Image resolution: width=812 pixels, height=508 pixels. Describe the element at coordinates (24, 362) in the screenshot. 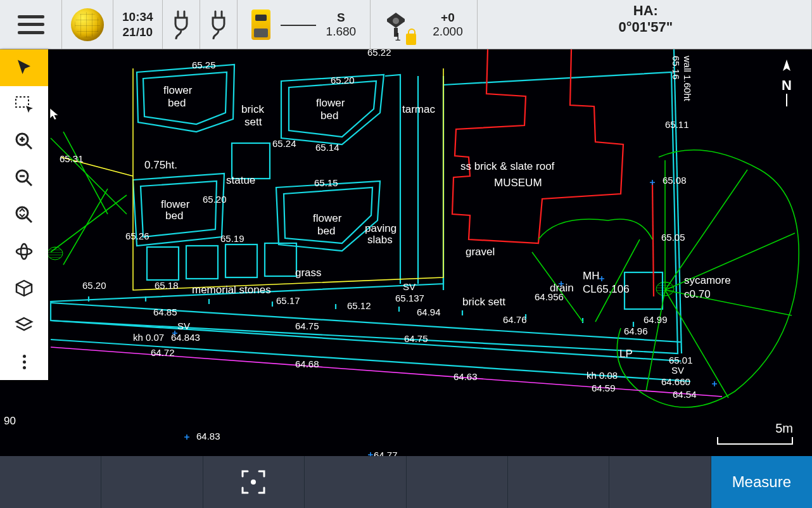

I see `tool-more` at that location.